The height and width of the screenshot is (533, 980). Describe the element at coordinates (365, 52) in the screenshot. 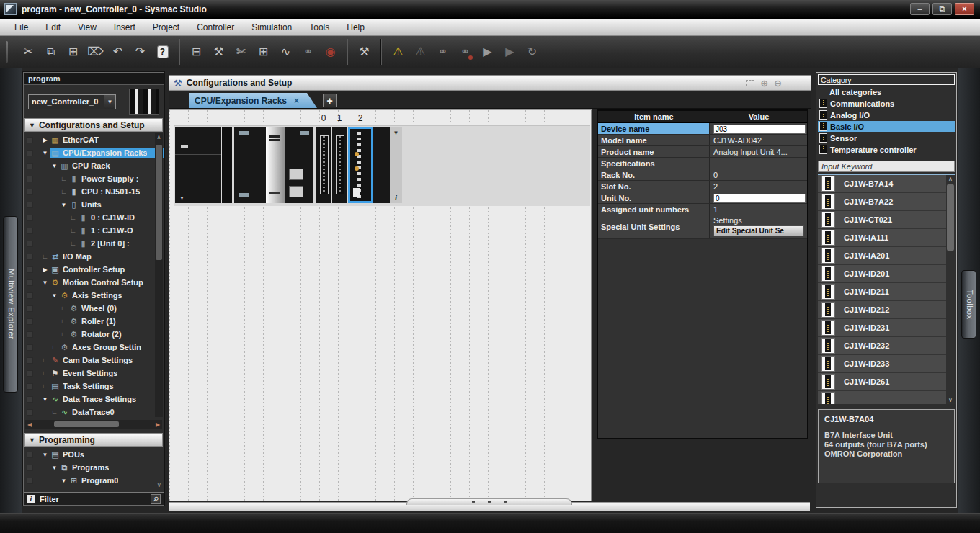

I see `build-tool-icon: ⚒` at that location.